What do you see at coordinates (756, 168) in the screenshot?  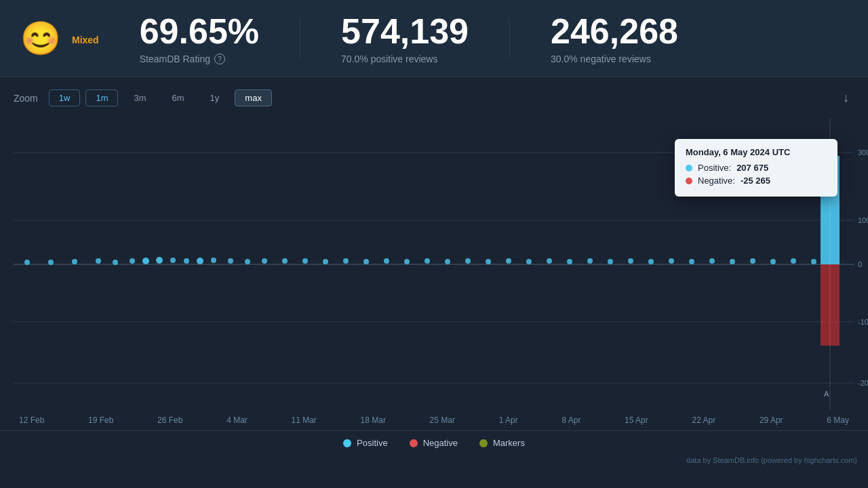 I see `tooltip-positive-row: Positive: 207 675` at bounding box center [756, 168].